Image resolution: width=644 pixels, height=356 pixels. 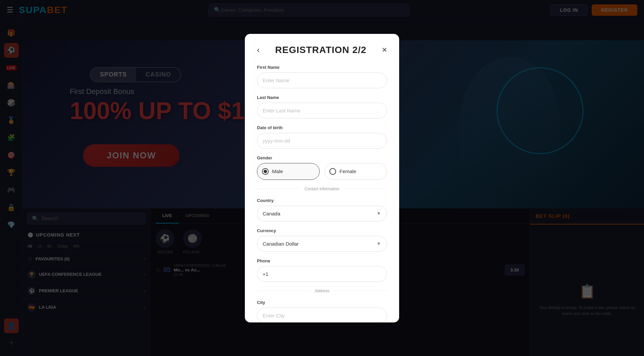 I want to click on city-group: City, so click(x=322, y=311).